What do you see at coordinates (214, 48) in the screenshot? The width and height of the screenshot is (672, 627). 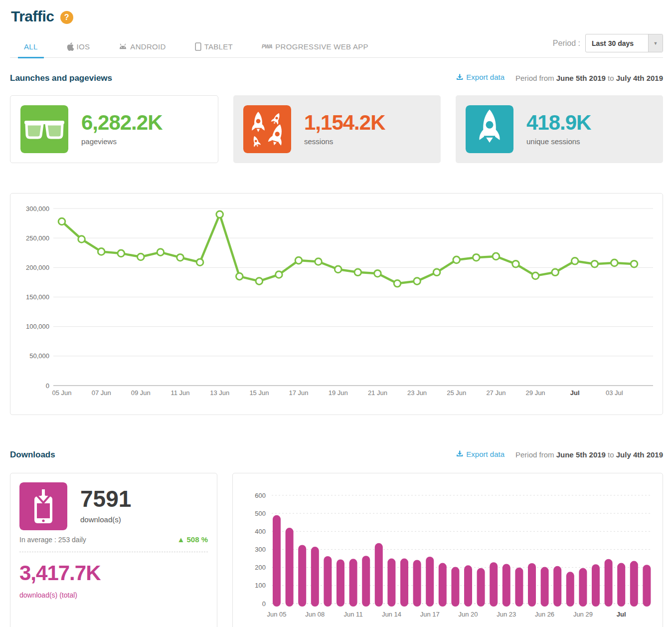 I see `tab-tablet: TABLET` at bounding box center [214, 48].